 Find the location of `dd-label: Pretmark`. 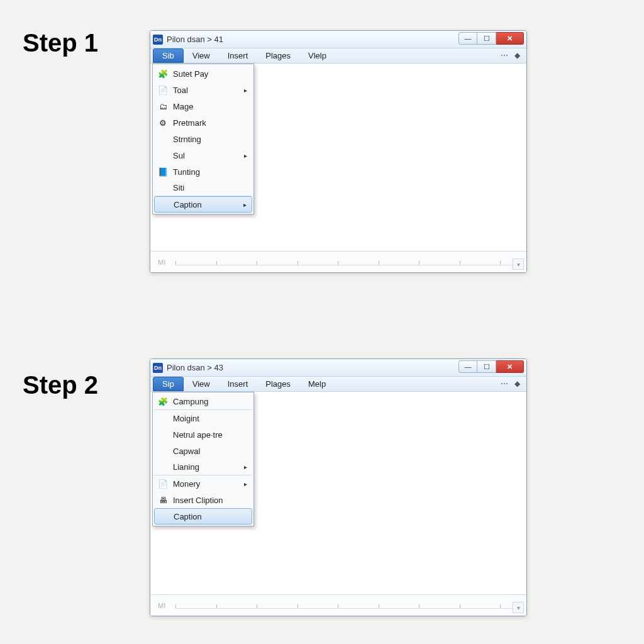

dd-label: Pretmark is located at coordinates (190, 123).